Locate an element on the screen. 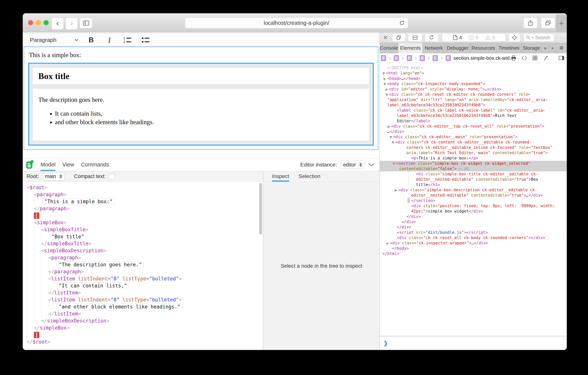  tree-scrollbar is located at coordinates (261, 209).